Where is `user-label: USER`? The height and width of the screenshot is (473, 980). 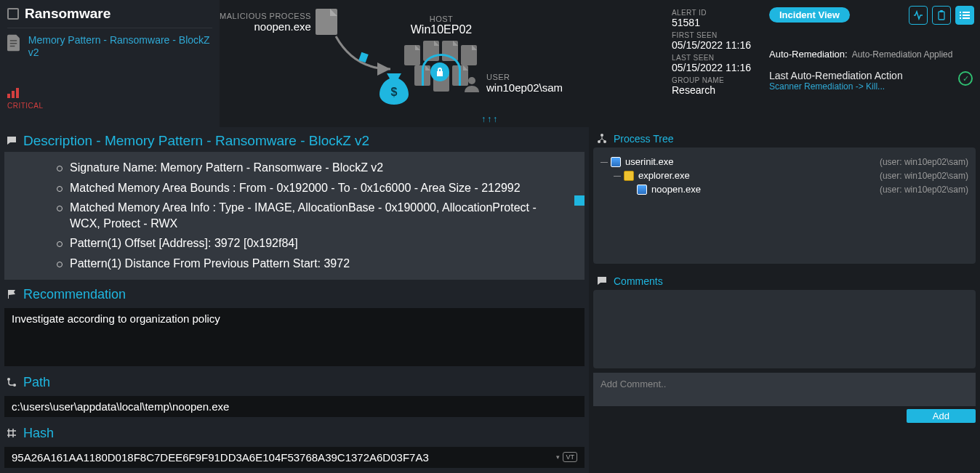
user-label: USER is located at coordinates (525, 77).